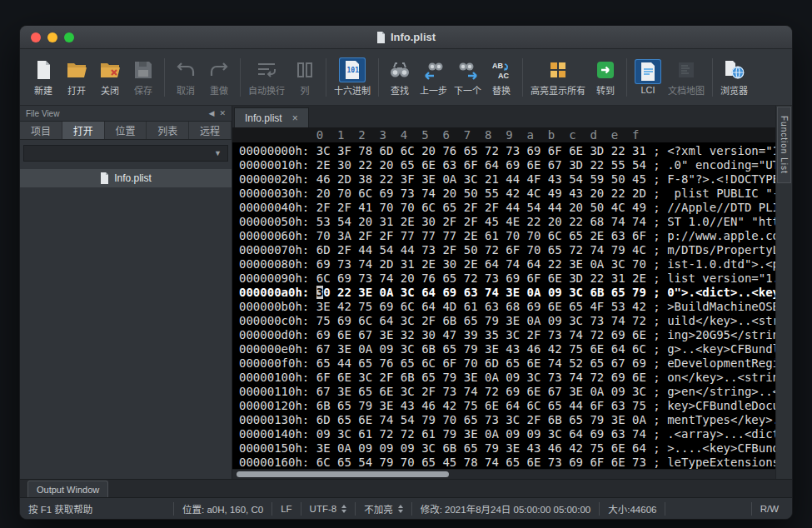 The image size is (812, 528). Describe the element at coordinates (507, 237) in the screenshot. I see `hex-row: 00000060h: 70 3A 2F 2F 77 77 77 2E 61 70…` at that location.